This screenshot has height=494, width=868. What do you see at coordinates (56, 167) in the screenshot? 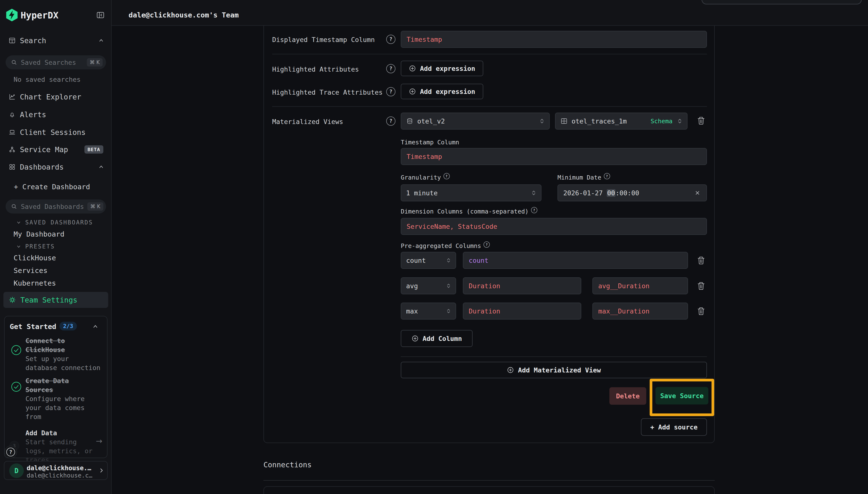
I see `sidebar-item-dashboards: Dashboards` at bounding box center [56, 167].